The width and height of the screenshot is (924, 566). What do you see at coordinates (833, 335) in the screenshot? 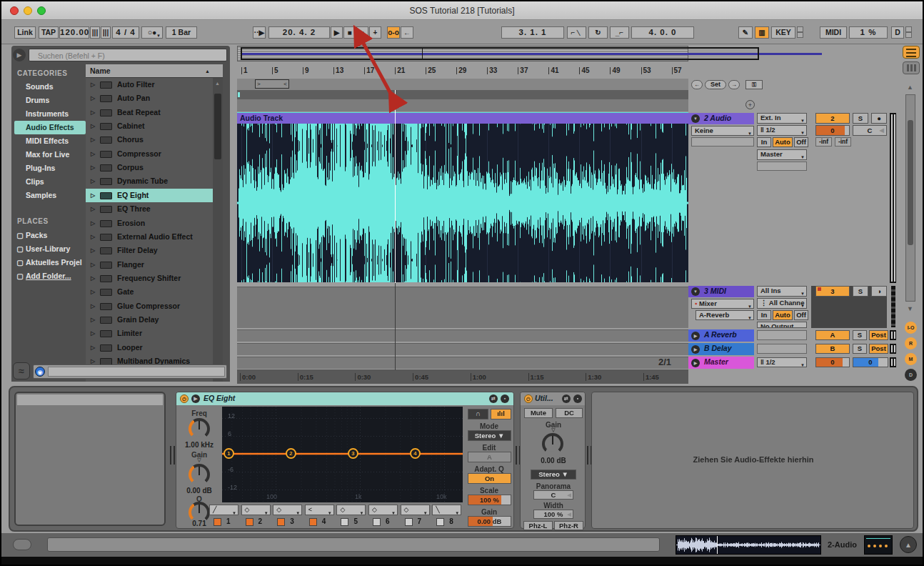
I see `return-a-activator: A` at bounding box center [833, 335].